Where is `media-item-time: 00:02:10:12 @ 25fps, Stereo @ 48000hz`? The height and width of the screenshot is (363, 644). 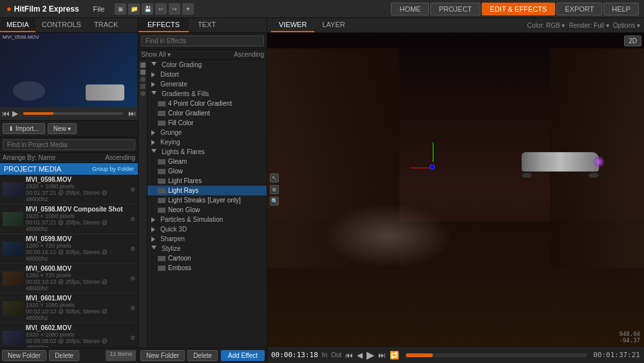 media-item-time: 00:02:10:12 @ 25fps, Stereo @ 48000hz is located at coordinates (77, 285).